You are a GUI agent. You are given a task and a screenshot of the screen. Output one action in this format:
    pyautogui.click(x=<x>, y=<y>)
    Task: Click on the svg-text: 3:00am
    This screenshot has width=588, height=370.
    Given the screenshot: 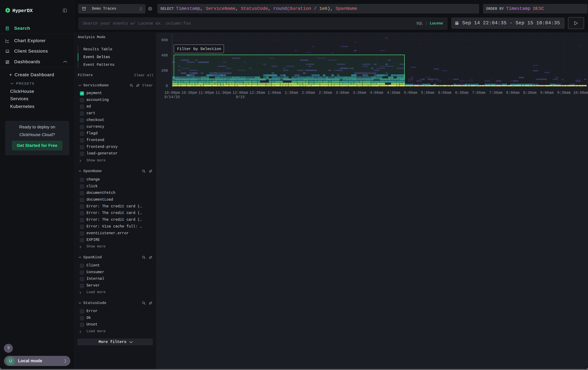 What is the action you would take?
    pyautogui.click(x=342, y=93)
    